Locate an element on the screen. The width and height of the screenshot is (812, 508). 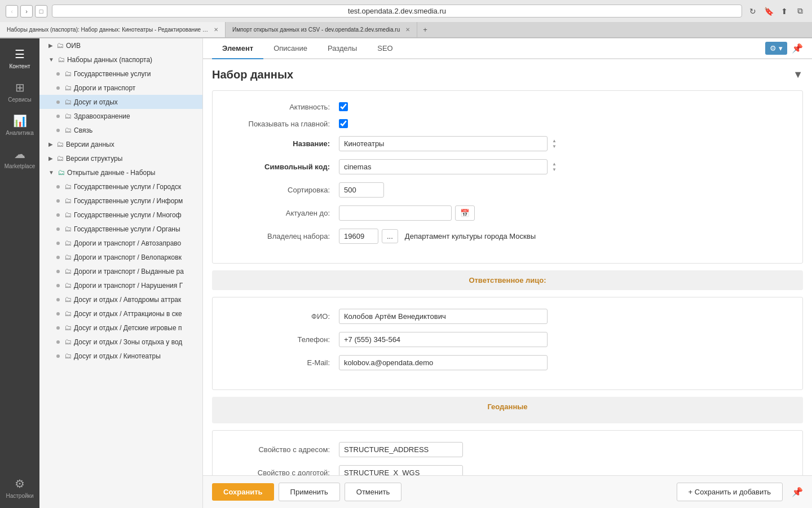
tree-comm: 🗂 Связь is located at coordinates (121, 130).